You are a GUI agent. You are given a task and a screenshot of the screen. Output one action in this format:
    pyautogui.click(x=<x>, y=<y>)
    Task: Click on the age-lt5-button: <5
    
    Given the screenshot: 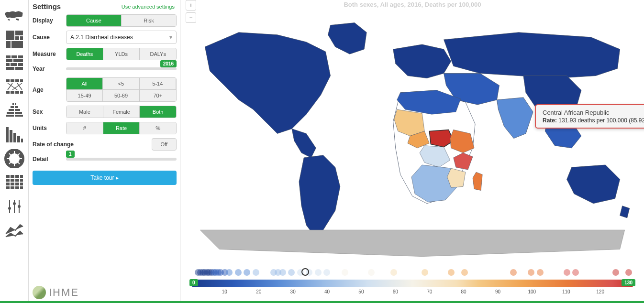 What is the action you would take?
    pyautogui.click(x=121, y=84)
    